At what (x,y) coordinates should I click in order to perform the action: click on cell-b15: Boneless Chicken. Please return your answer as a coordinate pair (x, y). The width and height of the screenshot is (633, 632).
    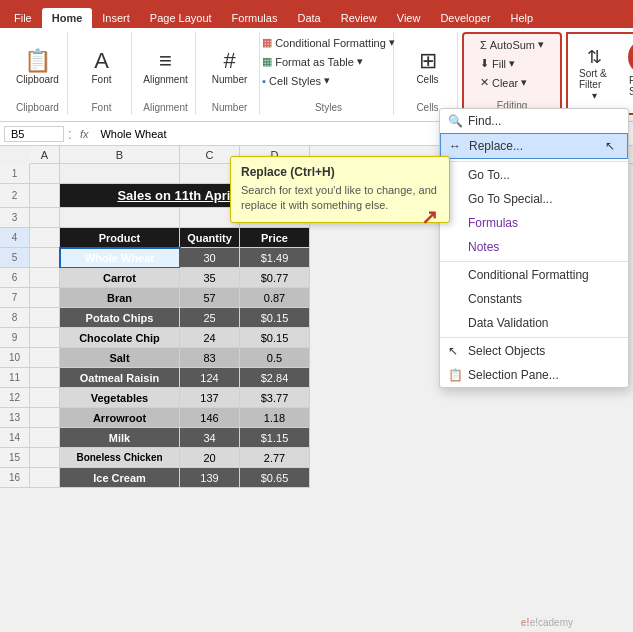
    Looking at the image, I should click on (120, 458).